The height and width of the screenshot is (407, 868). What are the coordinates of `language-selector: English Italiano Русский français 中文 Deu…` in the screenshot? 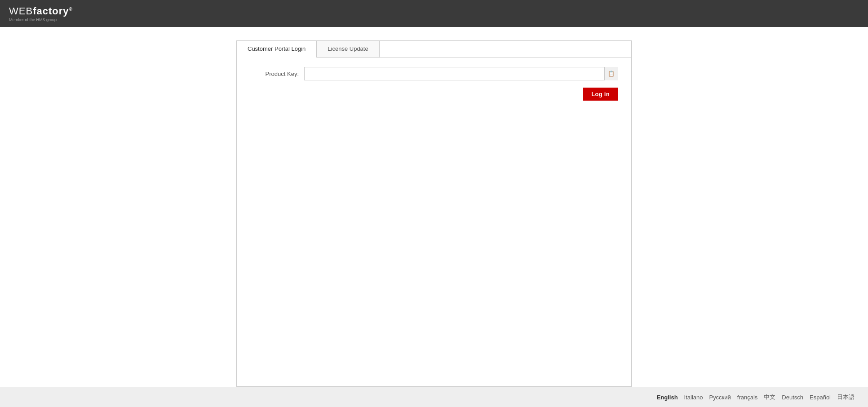 It's located at (756, 397).